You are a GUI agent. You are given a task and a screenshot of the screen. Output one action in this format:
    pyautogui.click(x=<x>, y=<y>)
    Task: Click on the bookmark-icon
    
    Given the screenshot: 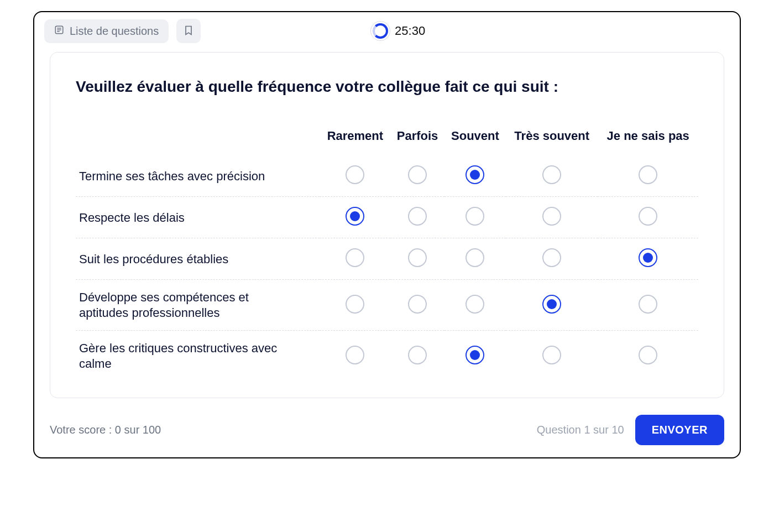 What is the action you would take?
    pyautogui.click(x=189, y=31)
    